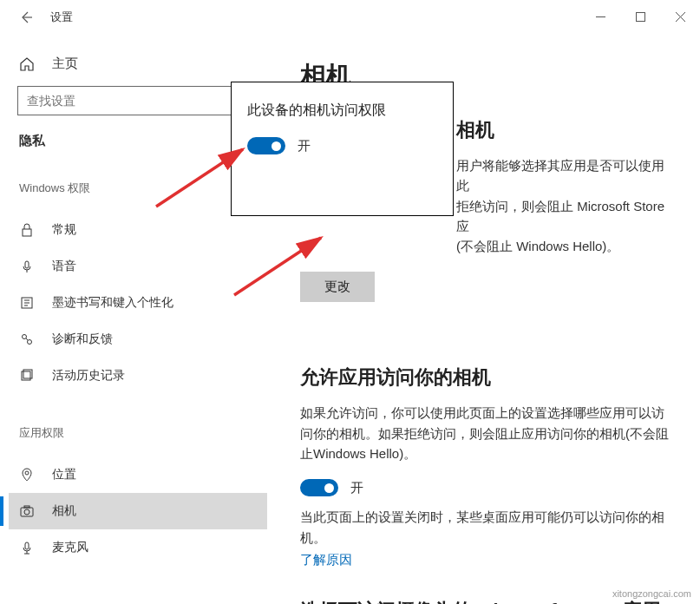 Image resolution: width=700 pixels, height=604 pixels. What do you see at coordinates (27, 64) in the screenshot?
I see `home-icon` at bounding box center [27, 64].